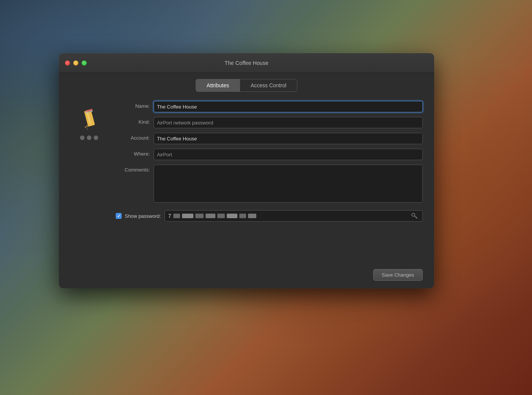 Image resolution: width=532 pixels, height=395 pixels. Describe the element at coordinates (218, 85) in the screenshot. I see `tab-attributes: Attributes` at that location.